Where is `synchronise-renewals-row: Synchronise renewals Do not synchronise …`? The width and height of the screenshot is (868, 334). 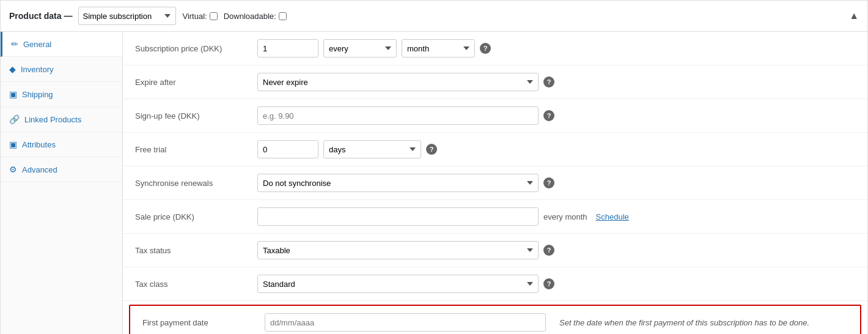 synchronise-renewals-row: Synchronise renewals Do not synchronise … is located at coordinates (495, 184).